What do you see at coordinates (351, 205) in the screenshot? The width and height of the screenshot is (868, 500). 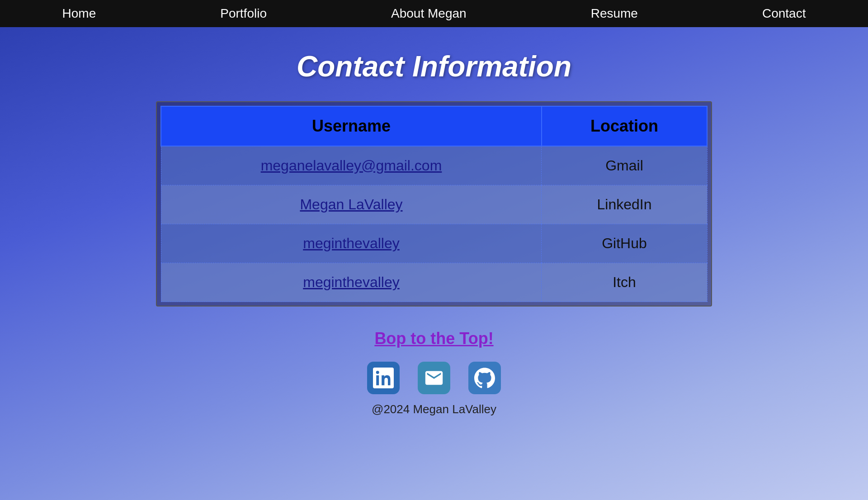 I see `username-cell: Megan LaValley` at bounding box center [351, 205].